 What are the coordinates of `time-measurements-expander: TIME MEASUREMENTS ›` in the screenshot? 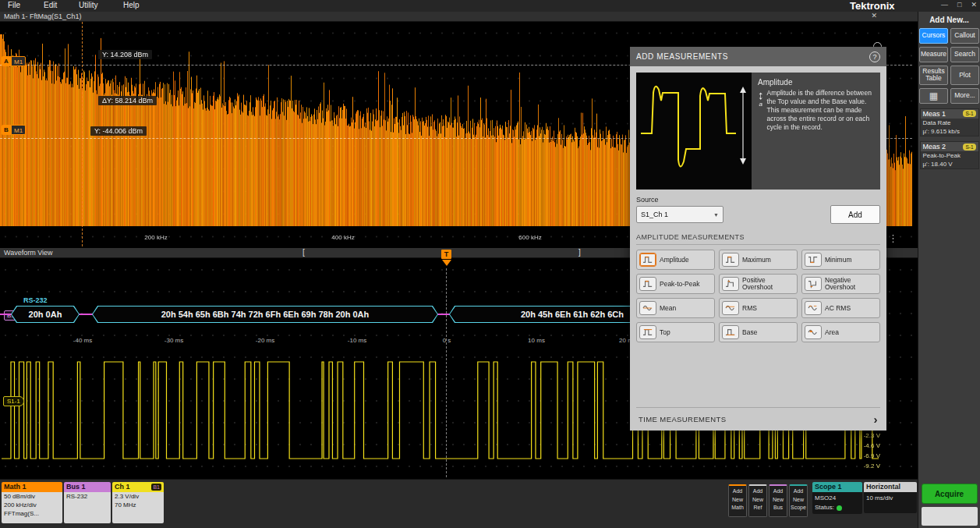 It's located at (758, 416).